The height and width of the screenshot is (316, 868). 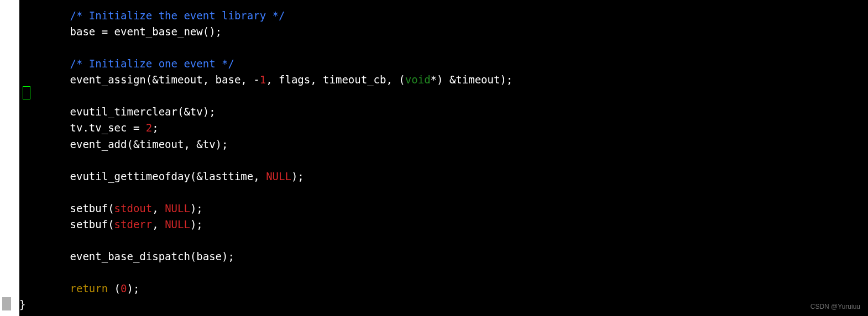 I want to click on code-line: setbuf(stderr, NULL);, so click(x=137, y=224).